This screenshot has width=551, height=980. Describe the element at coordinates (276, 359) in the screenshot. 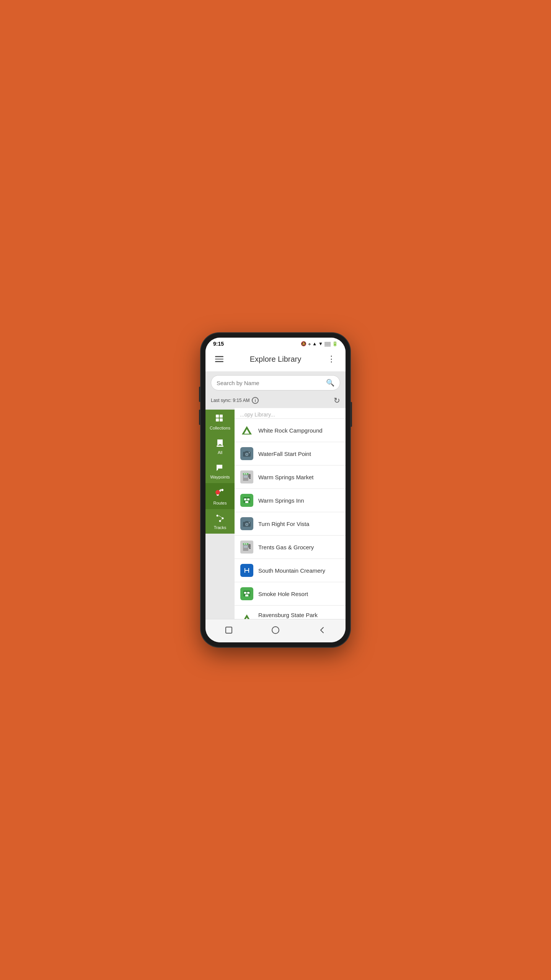

I see `page-title: Explore Library` at that location.